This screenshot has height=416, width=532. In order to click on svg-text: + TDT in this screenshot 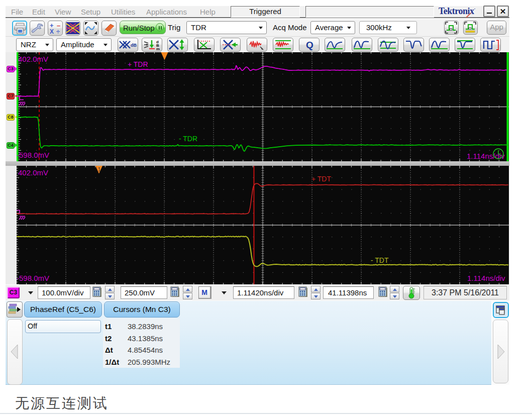, I will do `click(322, 179)`.